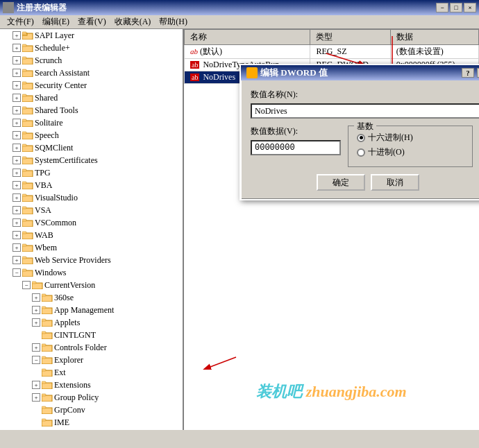 The height and width of the screenshot is (448, 479). Describe the element at coordinates (92, 397) in the screenshot. I see `tree-item-grouppolicy: + Group Policy` at that location.